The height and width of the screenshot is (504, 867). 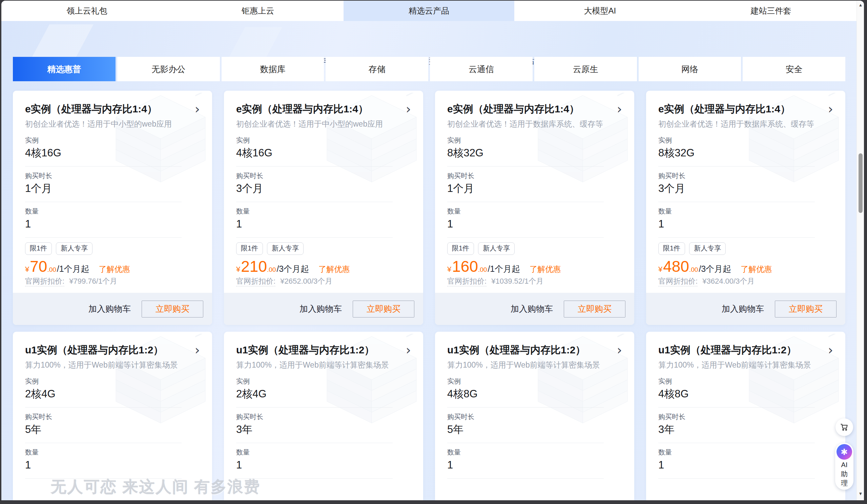 What do you see at coordinates (586, 69) in the screenshot?
I see `category-tab: 云原生` at bounding box center [586, 69].